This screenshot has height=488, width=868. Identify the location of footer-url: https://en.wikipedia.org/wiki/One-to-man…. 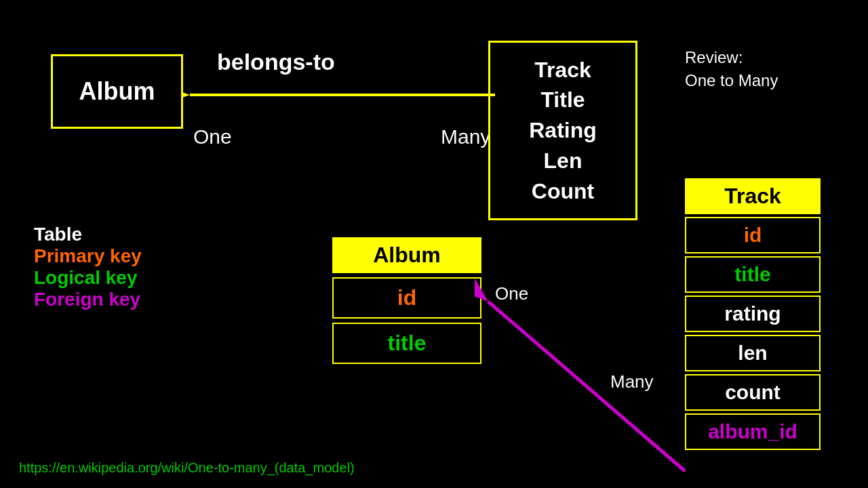
(187, 468).